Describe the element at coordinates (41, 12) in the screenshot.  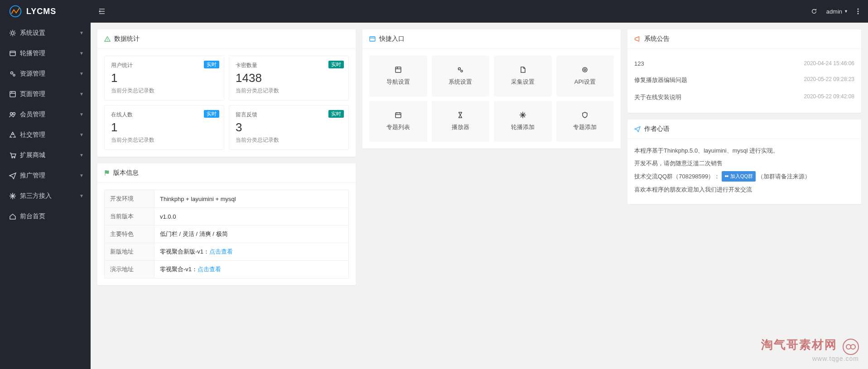
I see `brand-text: LYCMS` at that location.